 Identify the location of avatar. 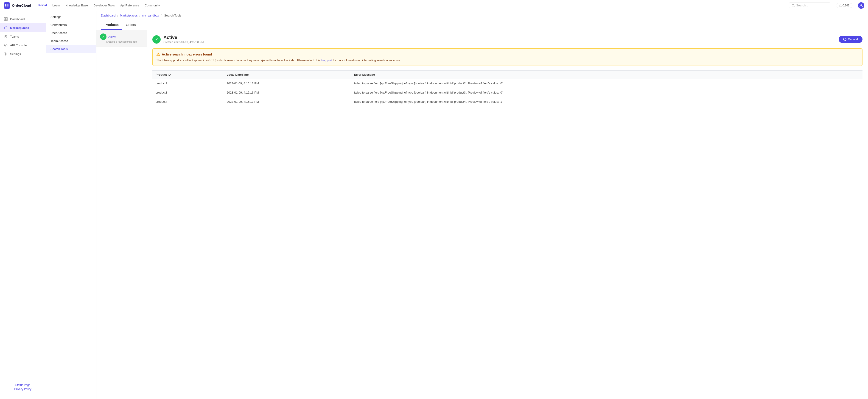
(861, 5).